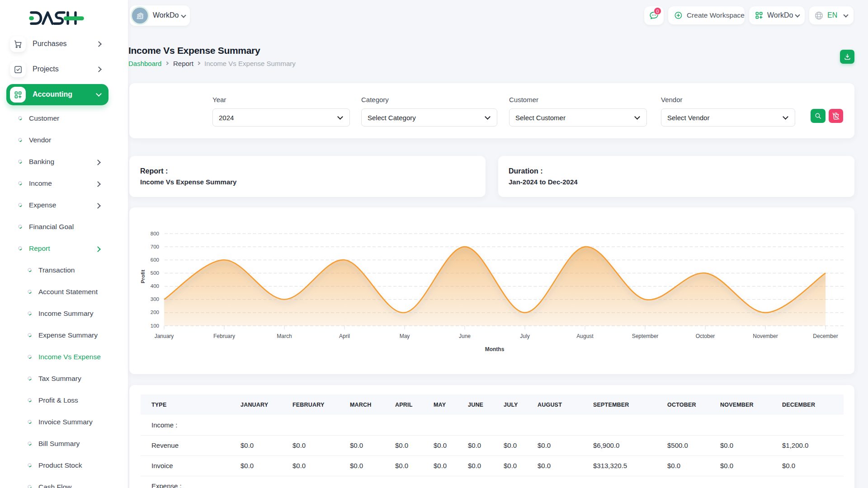 This screenshot has width=868, height=488. Describe the element at coordinates (495, 349) in the screenshot. I see `svg-text: Months` at that location.